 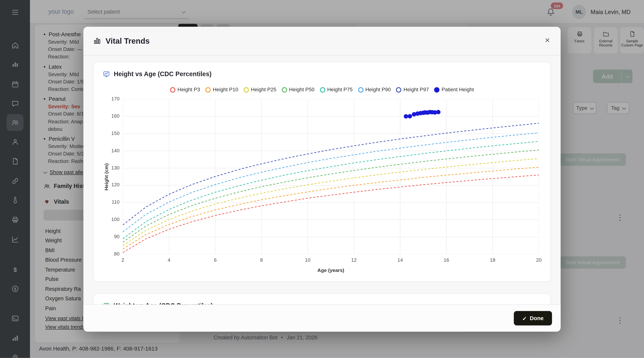 I want to click on done-button: ✓ Done, so click(x=533, y=318).